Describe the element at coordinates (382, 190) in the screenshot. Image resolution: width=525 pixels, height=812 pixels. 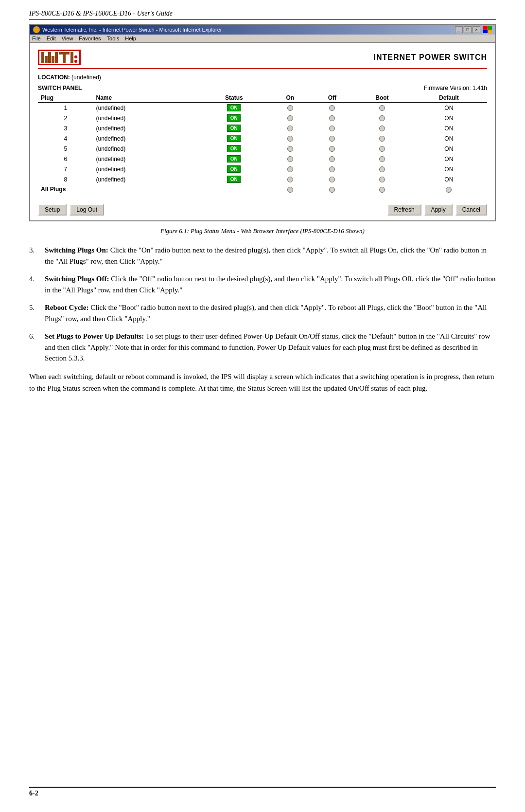
I see `all-plugs-boot-radio` at that location.